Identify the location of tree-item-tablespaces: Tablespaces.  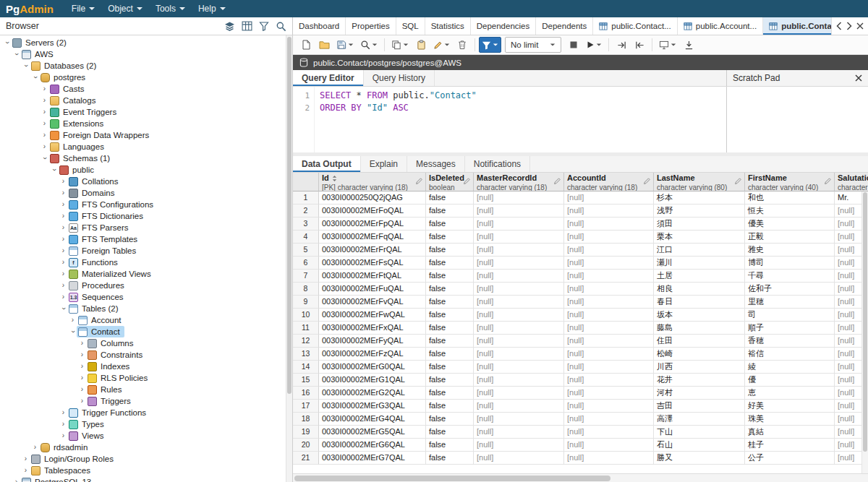
(146, 470).